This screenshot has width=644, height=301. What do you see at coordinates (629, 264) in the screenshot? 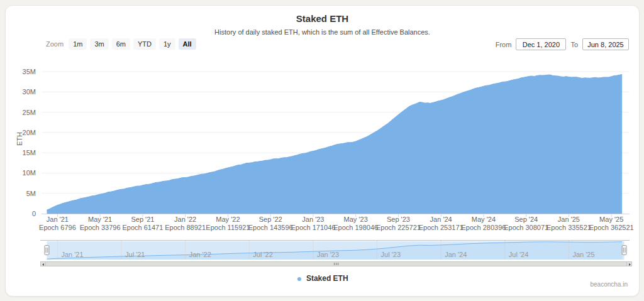
I see `scrollbar-right-arrow-button` at bounding box center [629, 264].